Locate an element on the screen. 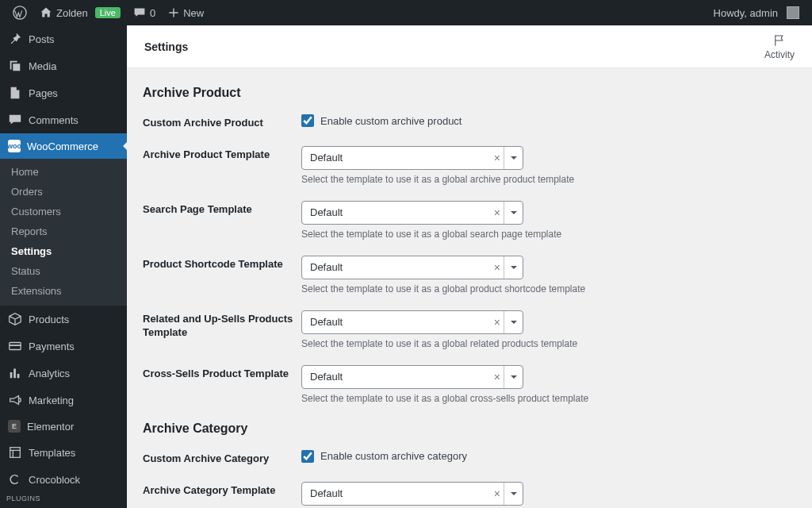  comments-icon is located at coordinates (15, 120).